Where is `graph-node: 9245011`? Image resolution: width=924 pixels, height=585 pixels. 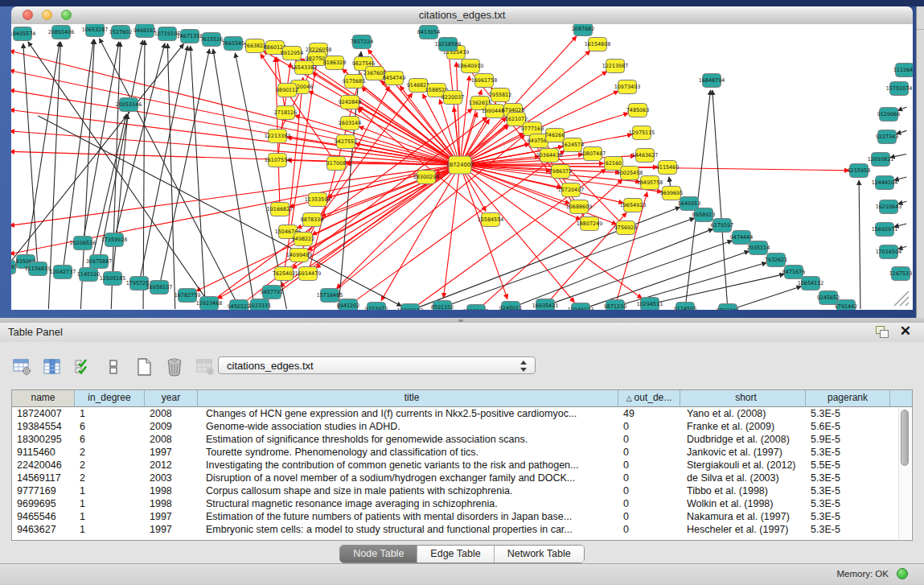 graph-node: 9245011 is located at coordinates (511, 306).